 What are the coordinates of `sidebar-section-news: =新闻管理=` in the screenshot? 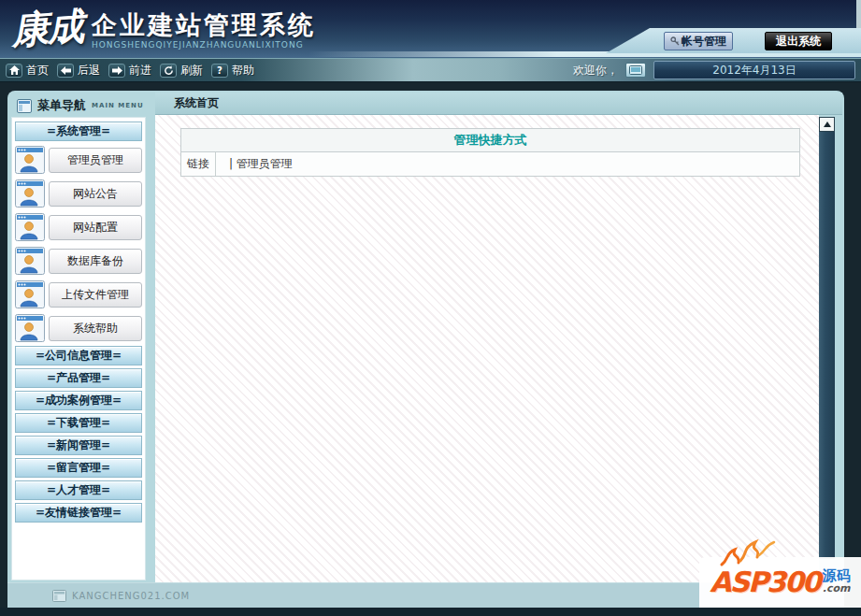 It's located at (79, 445).